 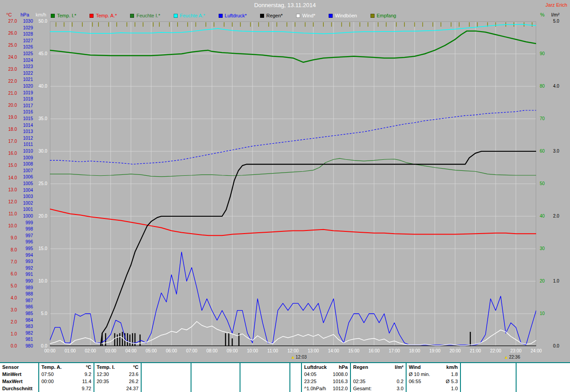 What do you see at coordinates (309, 16) in the screenshot?
I see `legend-label: Wind*` at bounding box center [309, 16].